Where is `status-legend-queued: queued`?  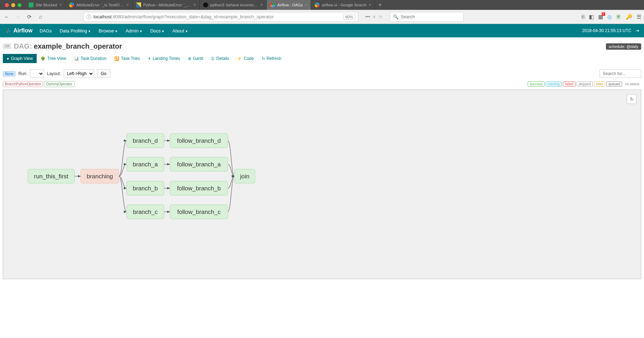 status-legend-queued: queued is located at coordinates (614, 84).